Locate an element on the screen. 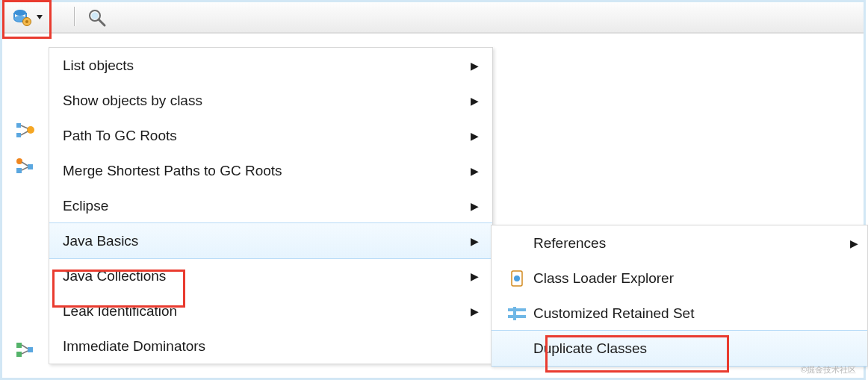  submenu-item-class-loader-explorer: Class Loader Explorer is located at coordinates (680, 278).